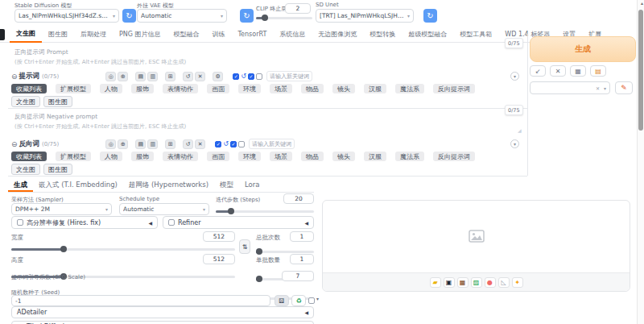  Describe the element at coordinates (123, 250) in the screenshot. I see `width-slider` at that location.